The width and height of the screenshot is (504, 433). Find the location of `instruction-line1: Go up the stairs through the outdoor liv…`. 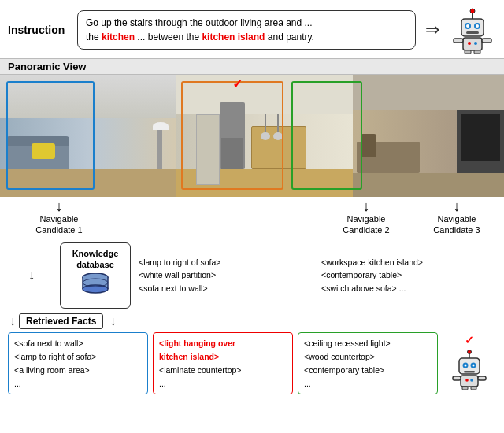

instruction-line1: Go up the stairs through the outdoor liv… is located at coordinates (246, 23).